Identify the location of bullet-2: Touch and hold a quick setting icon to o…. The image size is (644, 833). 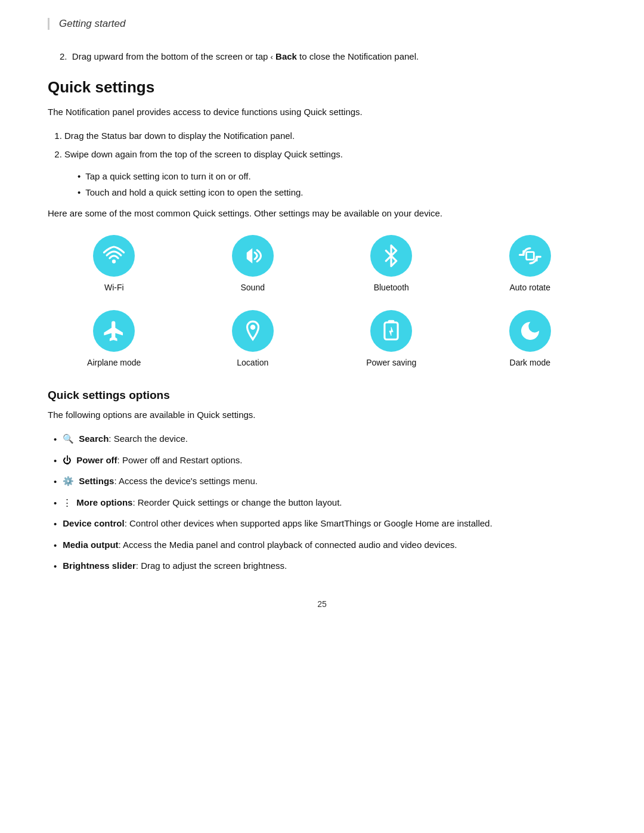
(337, 192).